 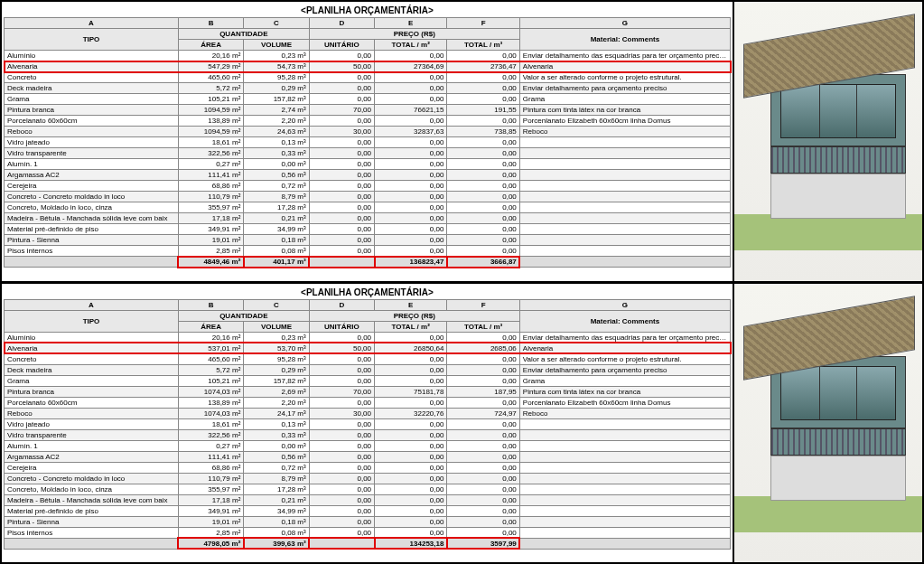 What do you see at coordinates (368, 489) in the screenshot?
I see `table-row: Concreto, Moldado in loco, cinza355,97 m…` at bounding box center [368, 489].